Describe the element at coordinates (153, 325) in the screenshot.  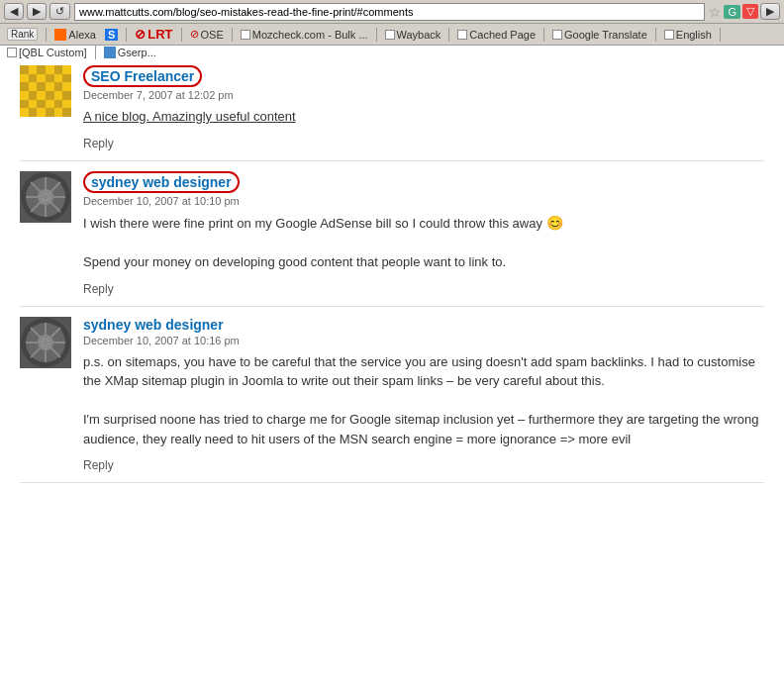
I see `comment-author-link-3: sydney web designer` at that location.